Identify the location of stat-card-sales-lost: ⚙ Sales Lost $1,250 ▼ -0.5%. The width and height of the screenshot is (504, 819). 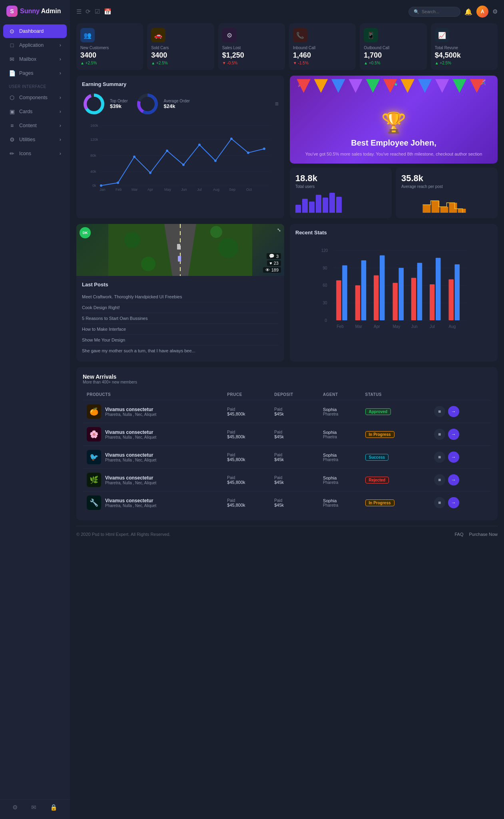
(252, 46).